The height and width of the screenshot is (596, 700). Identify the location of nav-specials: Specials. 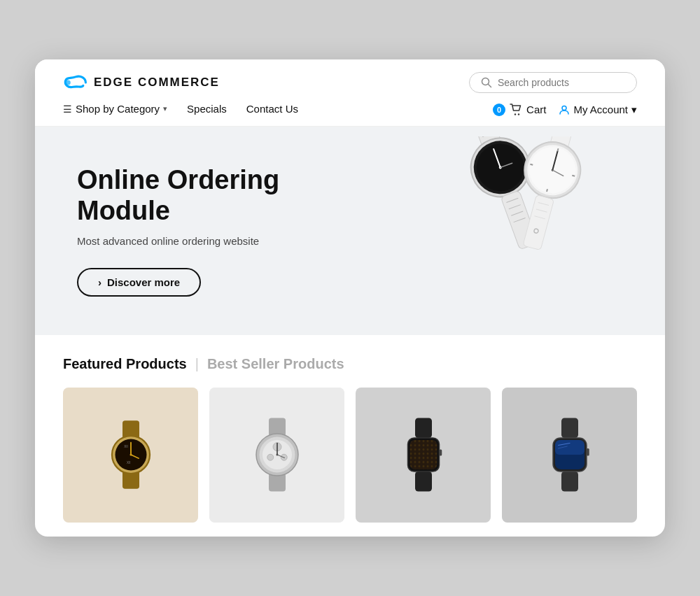
(207, 115).